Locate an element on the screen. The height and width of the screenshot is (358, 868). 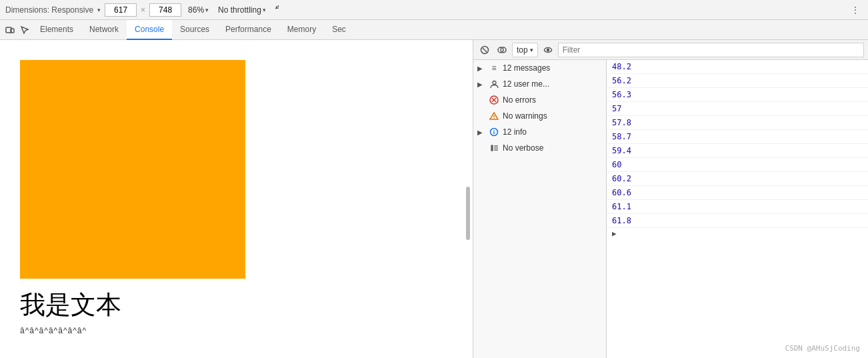
inspect-icon is located at coordinates (25, 30).